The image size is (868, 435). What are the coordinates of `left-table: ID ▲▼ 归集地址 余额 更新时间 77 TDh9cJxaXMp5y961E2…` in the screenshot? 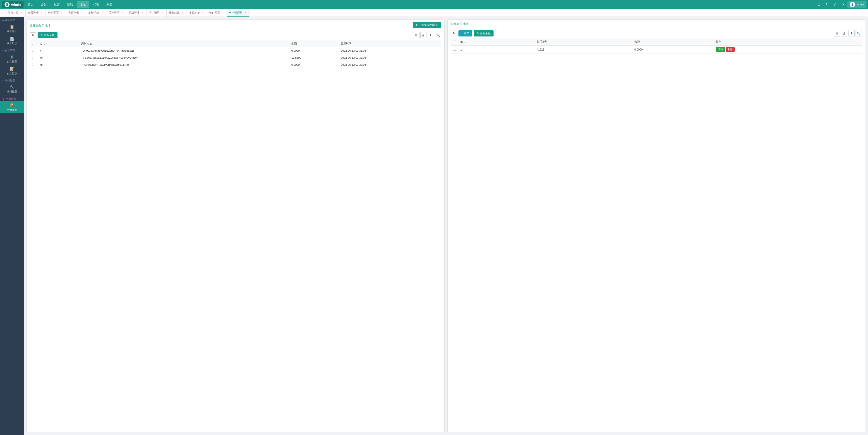 It's located at (236, 54).